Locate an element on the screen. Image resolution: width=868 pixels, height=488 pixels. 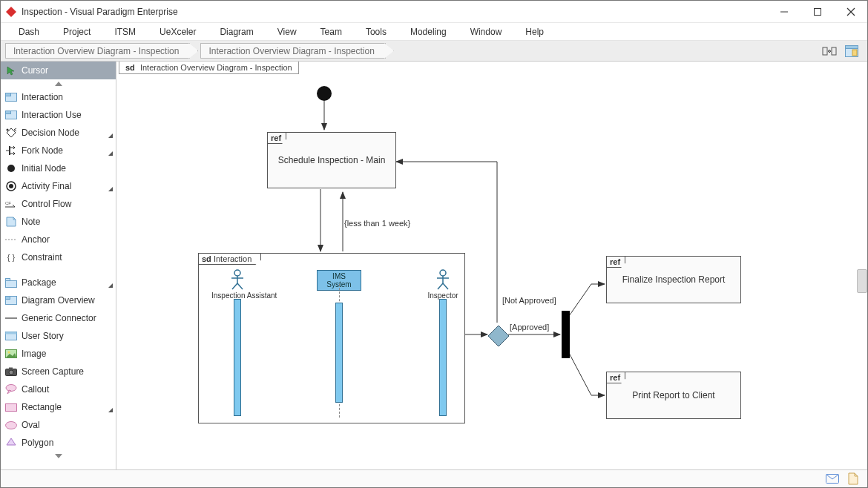
guard-less-than-week: {less than 1 week} is located at coordinates (378, 223).